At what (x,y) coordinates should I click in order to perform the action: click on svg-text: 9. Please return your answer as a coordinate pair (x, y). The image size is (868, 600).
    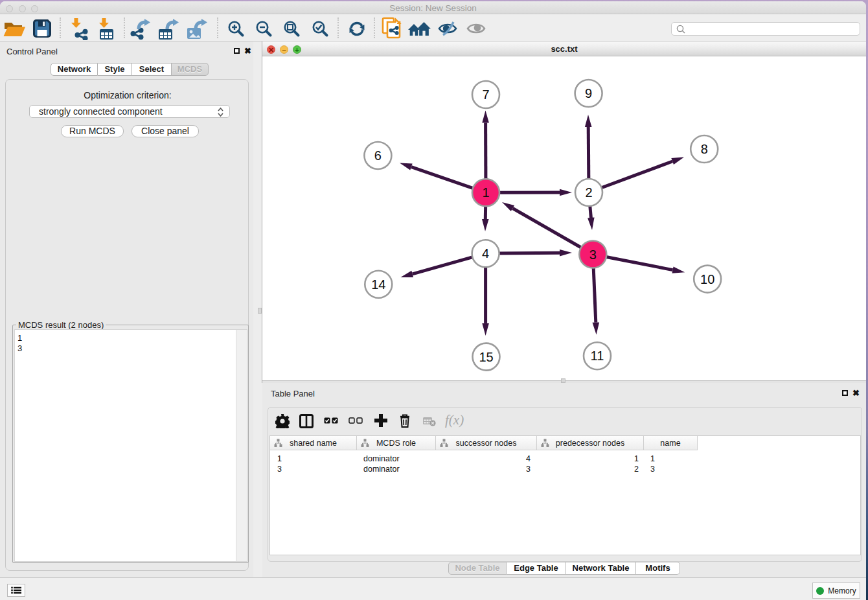
    Looking at the image, I should click on (588, 93).